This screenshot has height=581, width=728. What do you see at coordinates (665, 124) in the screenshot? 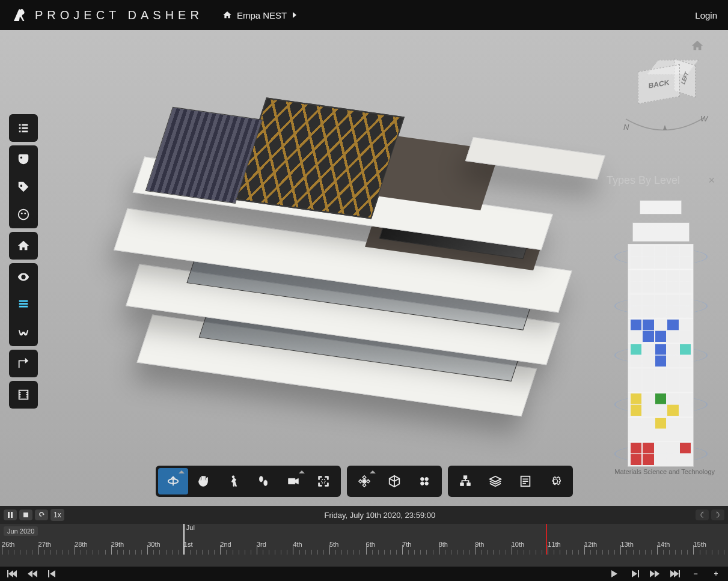
I see `compass-ring: N W` at bounding box center [665, 124].